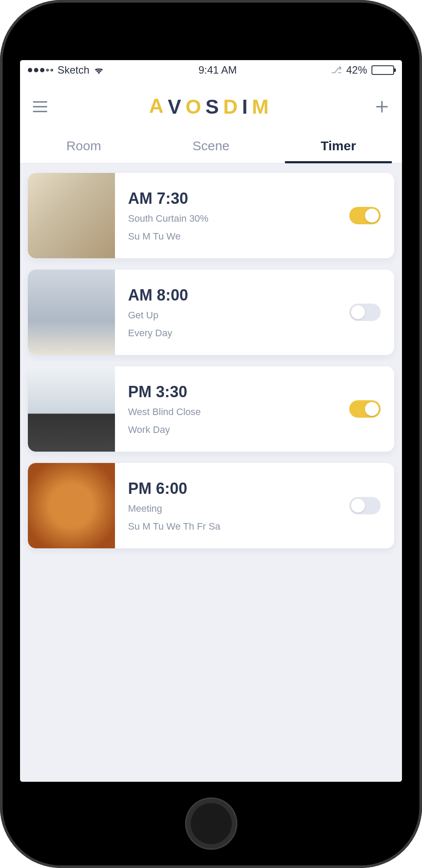  What do you see at coordinates (233, 236) in the screenshot?
I see `timer-days: Su M Tu We` at bounding box center [233, 236].